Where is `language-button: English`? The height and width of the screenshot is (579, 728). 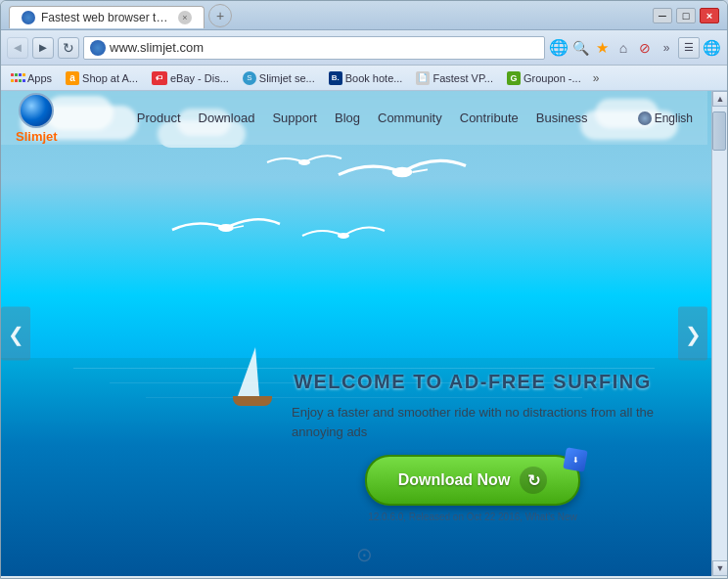
language-button: English is located at coordinates (665, 118).